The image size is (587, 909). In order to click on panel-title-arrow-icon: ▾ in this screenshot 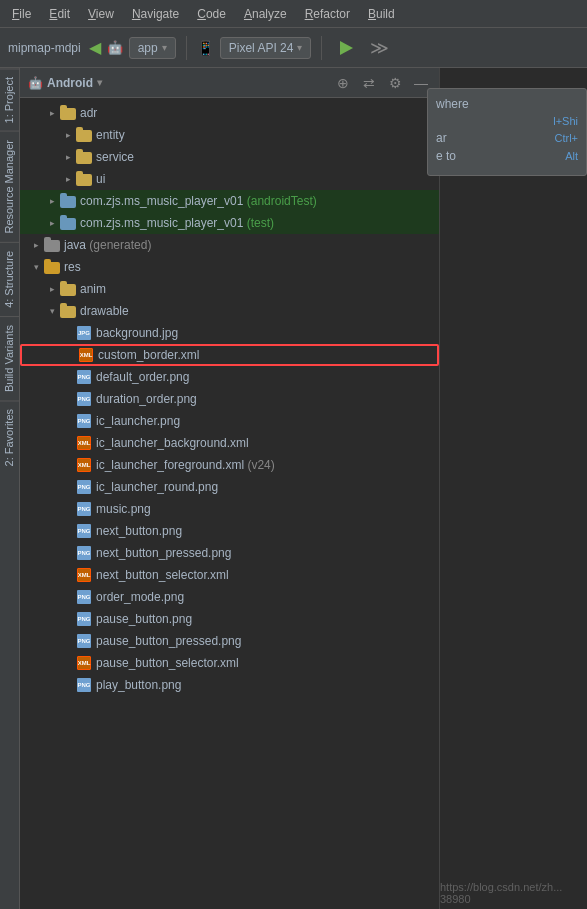, I will do `click(100, 82)`.